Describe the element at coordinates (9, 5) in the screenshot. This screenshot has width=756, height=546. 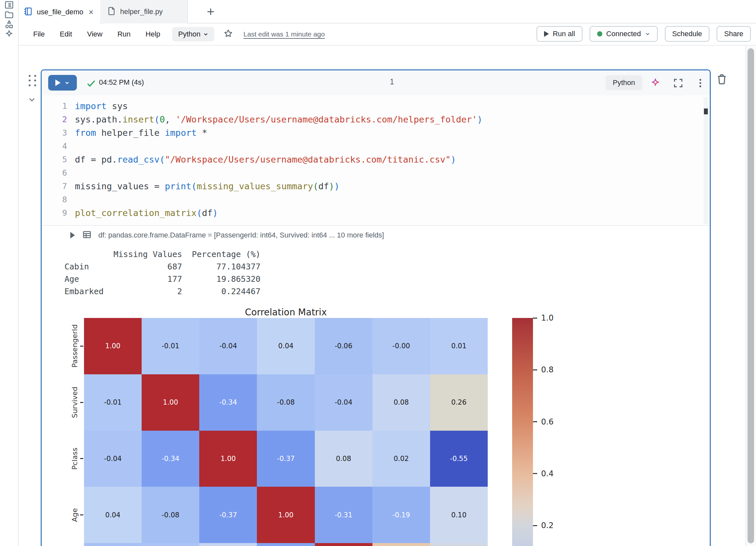
I see `table-of-contents-icon` at that location.